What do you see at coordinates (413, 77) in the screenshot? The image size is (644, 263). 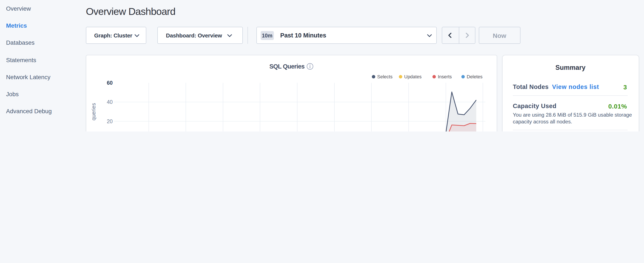 I see `svg-text: Updates` at bounding box center [413, 77].